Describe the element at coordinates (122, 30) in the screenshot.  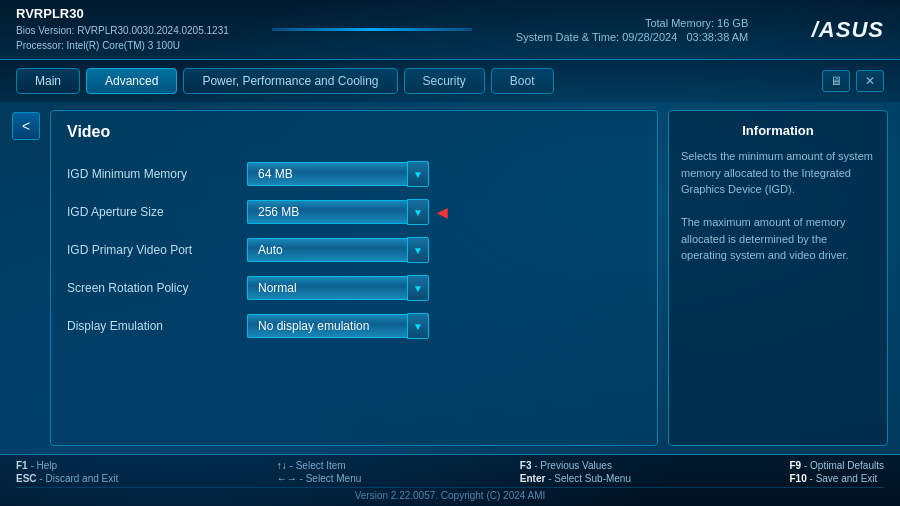
I see `header-system-info: RVRPLR30 Bios Version: RVRPLR30.0030.202…` at that location.